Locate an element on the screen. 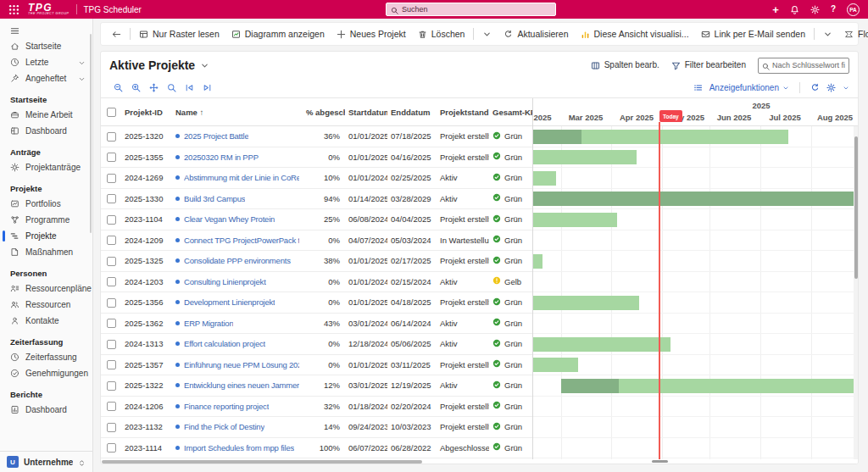  visualize-view-button: Diese Ansicht visualisi... is located at coordinates (635, 34).